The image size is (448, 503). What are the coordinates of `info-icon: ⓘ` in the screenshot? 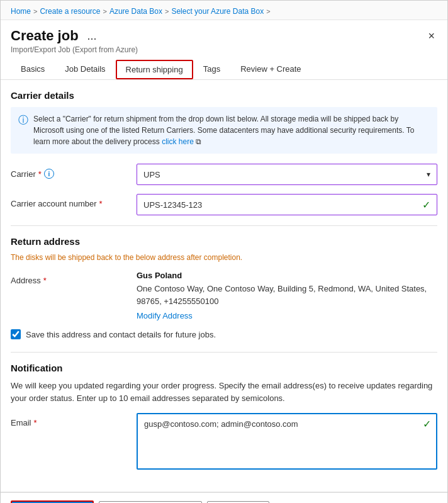 It's located at (23, 121).